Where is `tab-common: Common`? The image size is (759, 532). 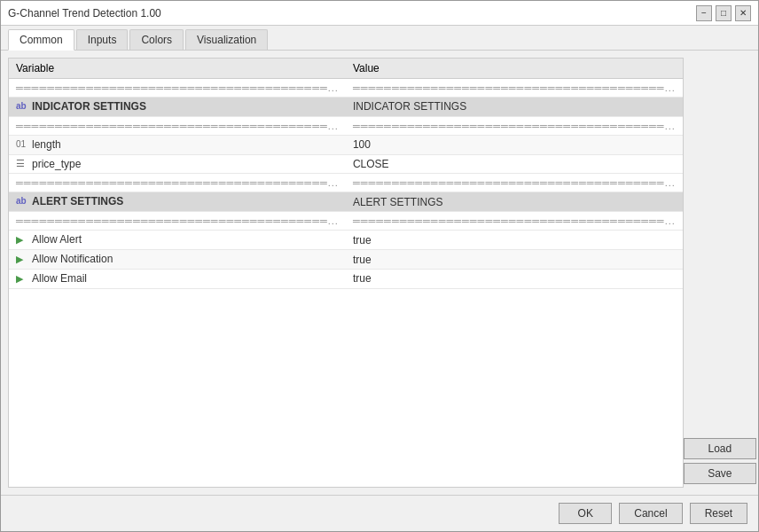
tab-common: Common is located at coordinates (41, 40).